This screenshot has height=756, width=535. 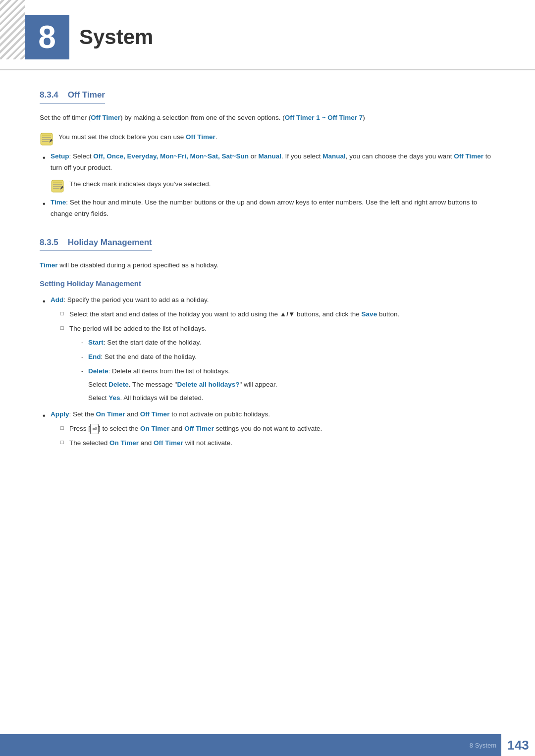 What do you see at coordinates (96, 245) in the screenshot?
I see `section-835-heading: 8.3.5 Holiday Management` at bounding box center [96, 245].